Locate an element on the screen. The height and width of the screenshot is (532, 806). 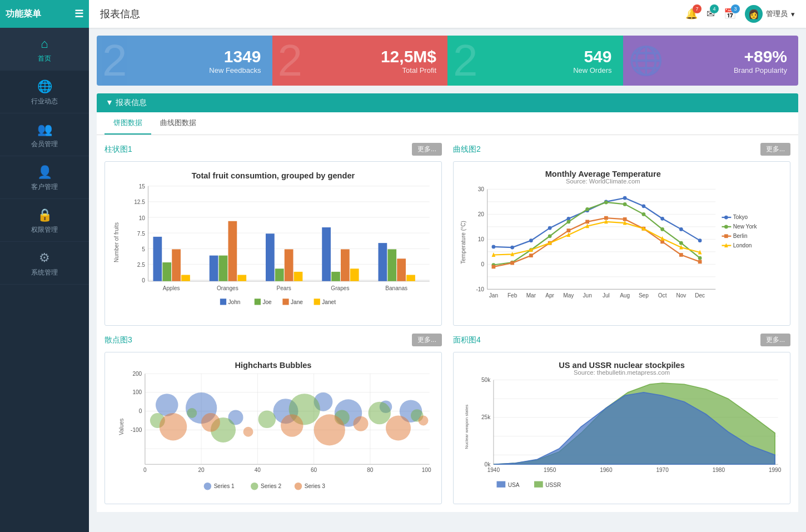
gear-icon: ⚙ is located at coordinates (44, 258).